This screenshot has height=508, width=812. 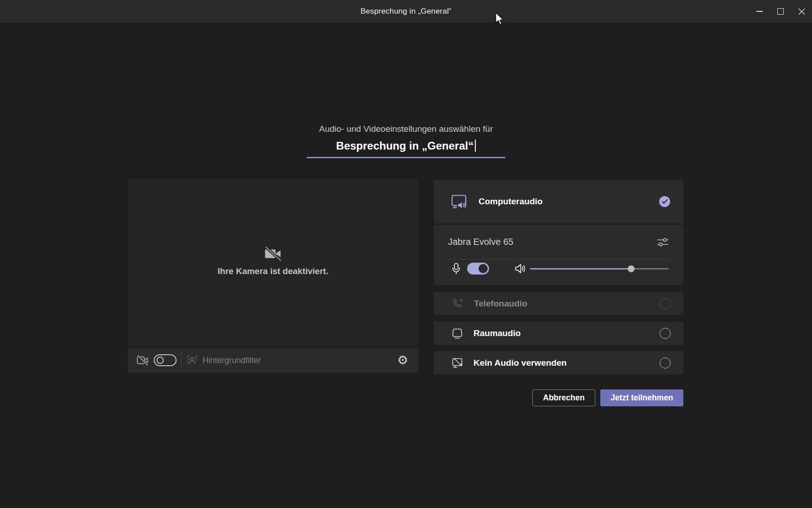 I want to click on minimize-icon, so click(x=760, y=11).